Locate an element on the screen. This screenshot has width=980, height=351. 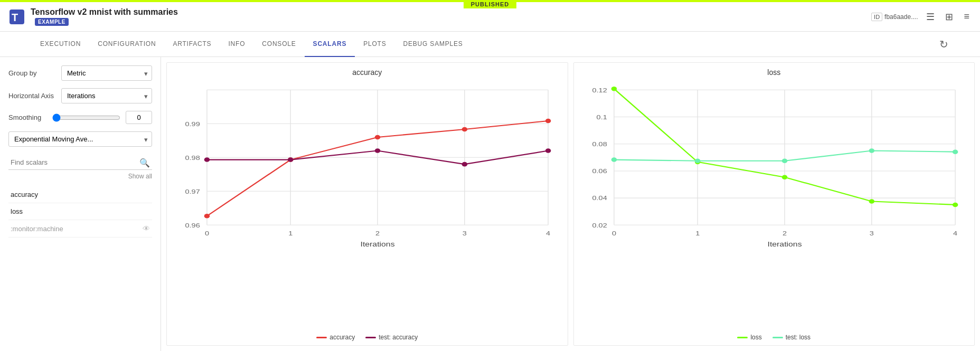
layout-icon-button: ⊞ is located at coordinates (949, 17).